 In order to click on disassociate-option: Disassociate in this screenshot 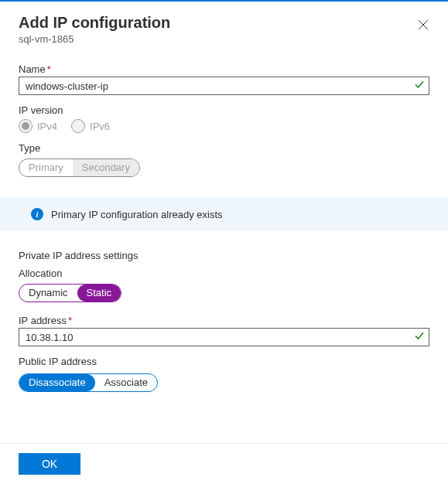, I will do `click(57, 383)`.